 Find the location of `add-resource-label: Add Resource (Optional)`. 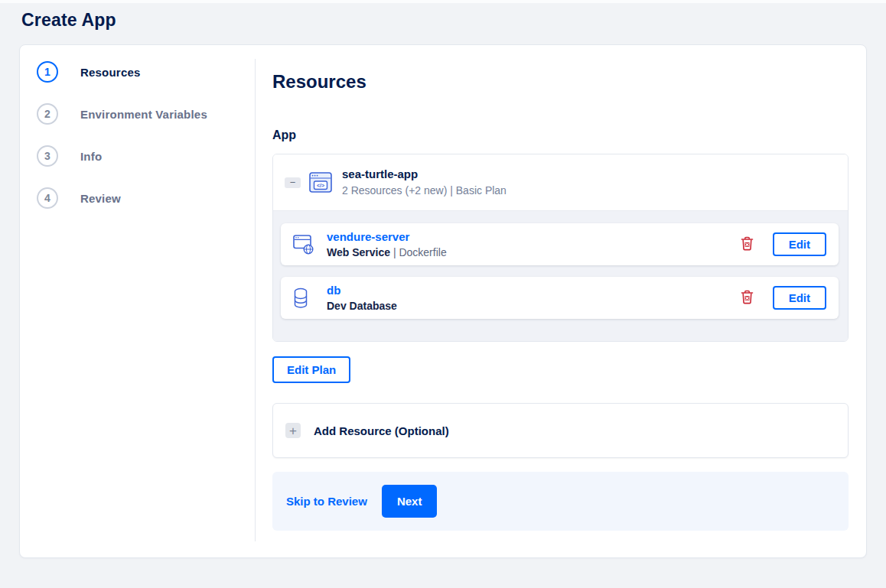

add-resource-label: Add Resource (Optional) is located at coordinates (381, 431).